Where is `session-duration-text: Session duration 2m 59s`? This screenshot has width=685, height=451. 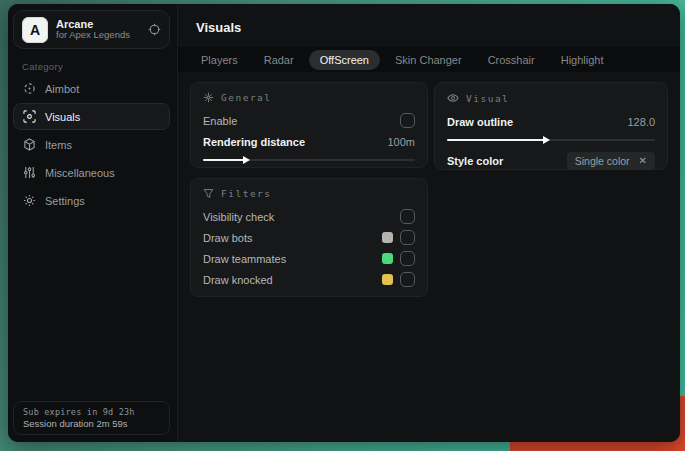
session-duration-text: Session duration 2m 59s is located at coordinates (92, 424).